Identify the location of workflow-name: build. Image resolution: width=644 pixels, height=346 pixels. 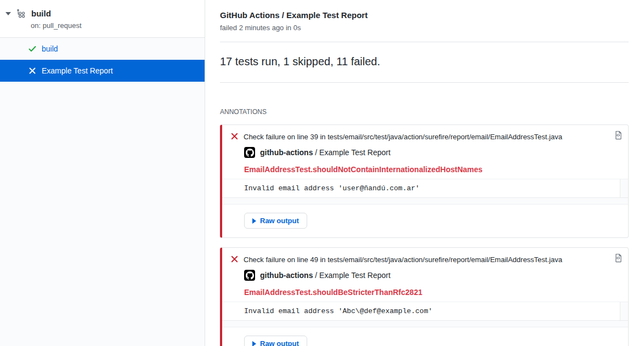
(41, 13).